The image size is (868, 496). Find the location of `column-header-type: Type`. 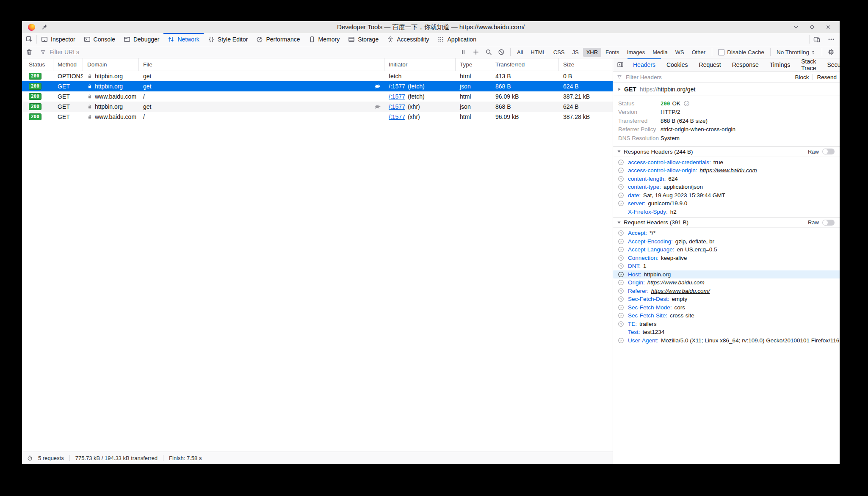

column-header-type: Type is located at coordinates (473, 64).